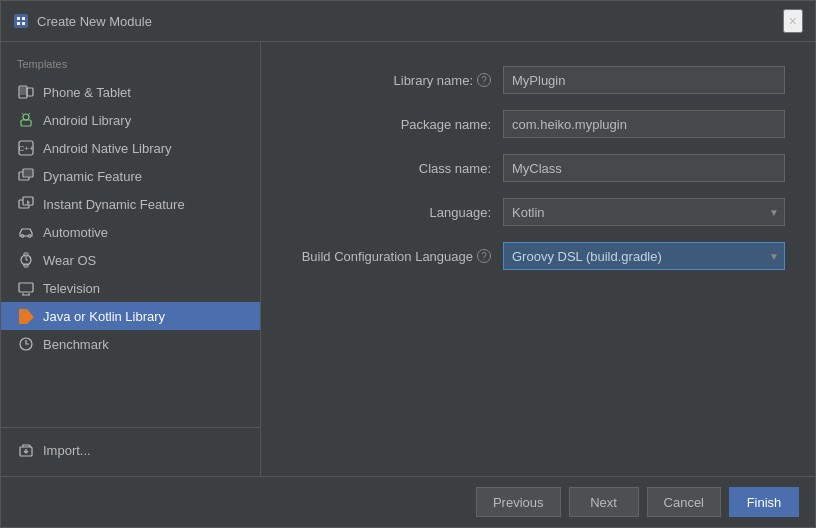 Image resolution: width=816 pixels, height=528 pixels. I want to click on build-config-help-icon: ?, so click(484, 256).